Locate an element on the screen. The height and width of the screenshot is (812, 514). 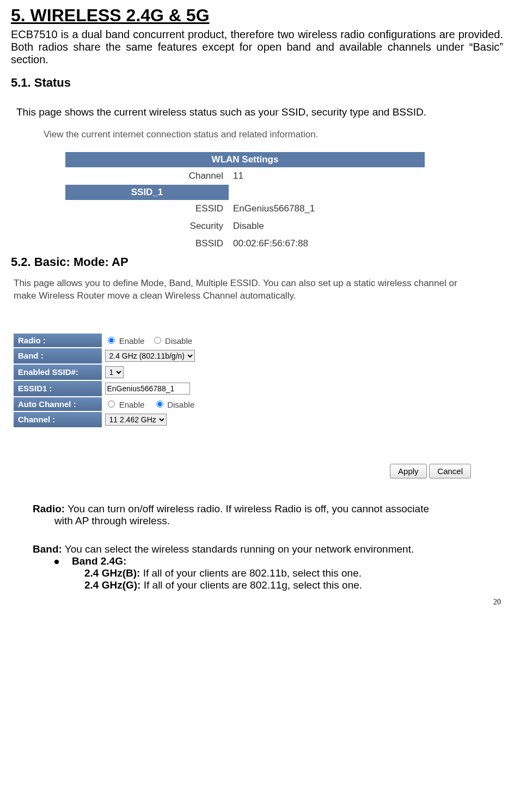
ghz-g-body: If all of your clients are 802.11g, sele… is located at coordinates (252, 585).